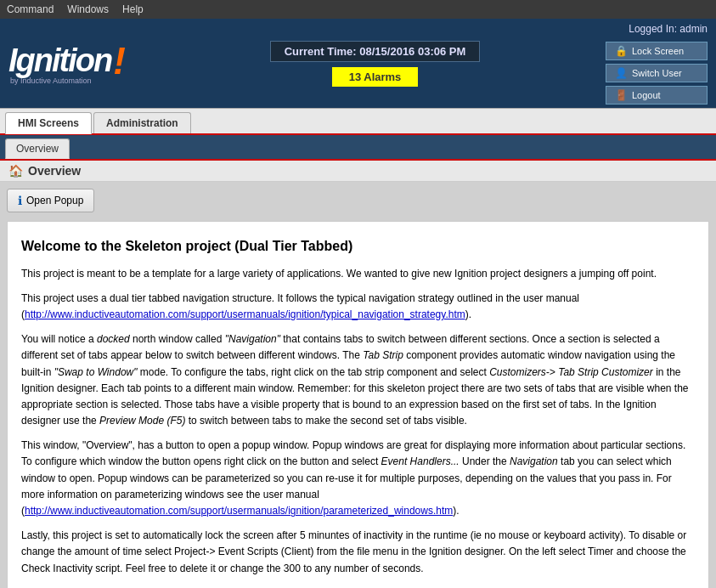  What do you see at coordinates (239, 511) in the screenshot?
I see `content-p4-link: http://www.inductiveautomation.com/suppo…` at bounding box center [239, 511].